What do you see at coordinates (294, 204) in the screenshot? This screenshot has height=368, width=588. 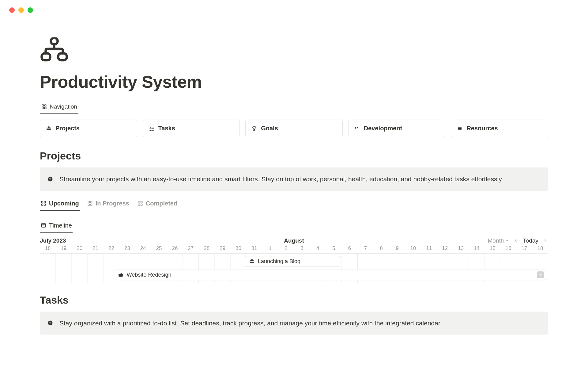 I see `projects-view-tabs: Upcoming In Progress Completed` at bounding box center [294, 204].